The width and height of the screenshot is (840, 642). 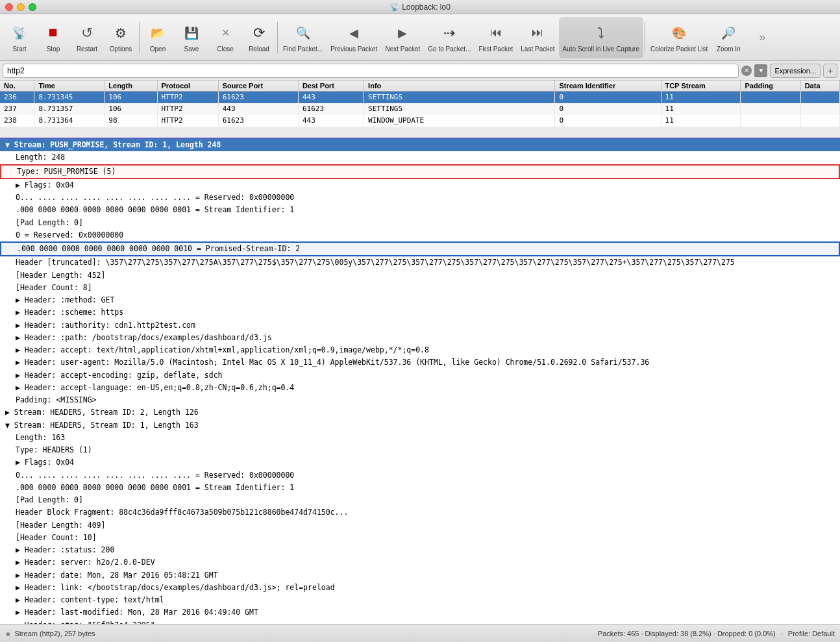 I want to click on title-bar: 📡 Loopback: lo0, so click(x=420, y=7).